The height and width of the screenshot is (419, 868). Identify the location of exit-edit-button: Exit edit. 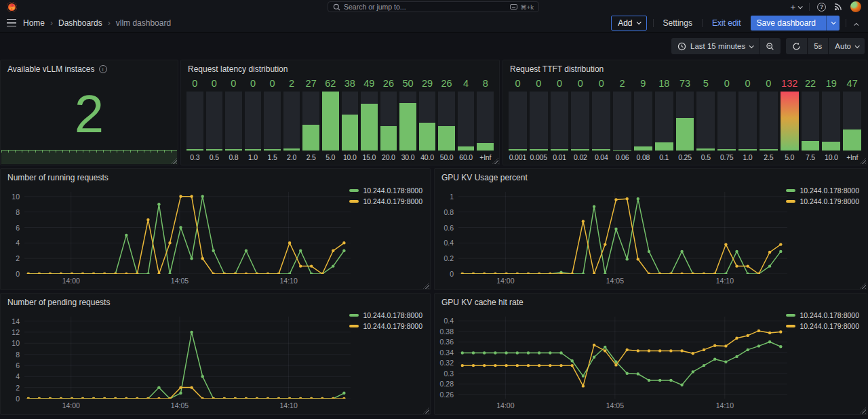
(727, 23).